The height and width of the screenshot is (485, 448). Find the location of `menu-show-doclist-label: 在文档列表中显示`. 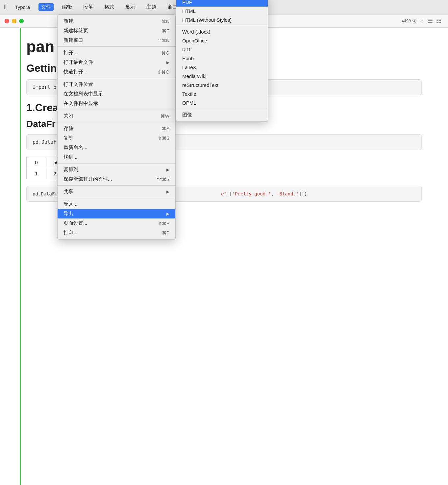

menu-show-doclist-label: 在文档列表中显示 is located at coordinates (83, 94).